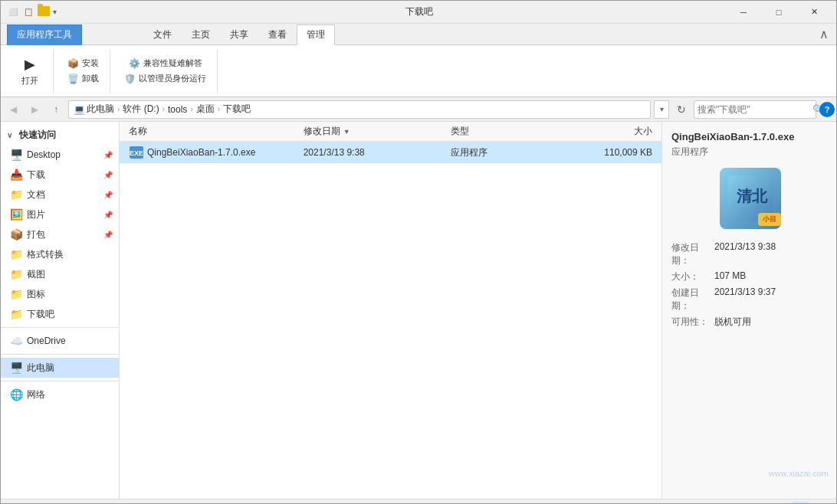  I want to click on sidebar-label-icons: 图标, so click(36, 294).